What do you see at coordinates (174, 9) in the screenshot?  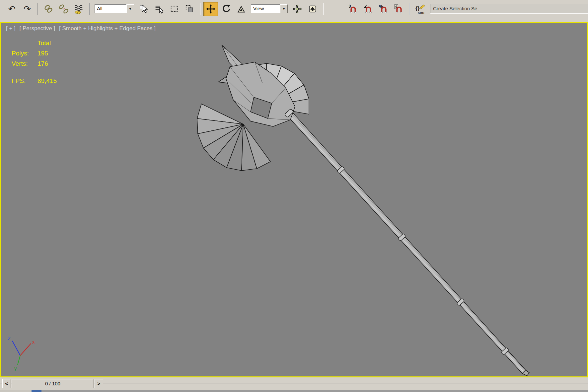 I see `rectangular-selection-region-button` at bounding box center [174, 9].